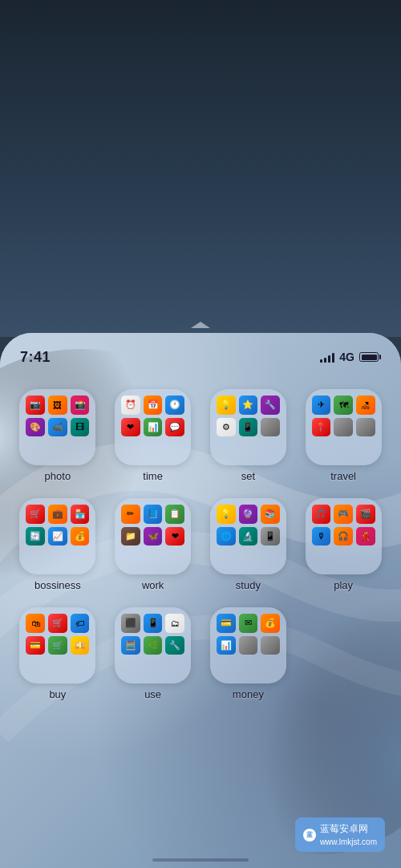 This screenshot has height=868, width=401. I want to click on folder-app-play-3: 🎙, so click(322, 537).